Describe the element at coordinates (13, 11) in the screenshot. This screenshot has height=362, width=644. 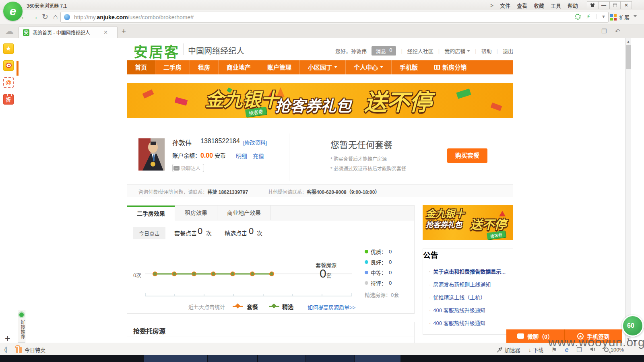
I see `browser-logo-icon: e` at that location.